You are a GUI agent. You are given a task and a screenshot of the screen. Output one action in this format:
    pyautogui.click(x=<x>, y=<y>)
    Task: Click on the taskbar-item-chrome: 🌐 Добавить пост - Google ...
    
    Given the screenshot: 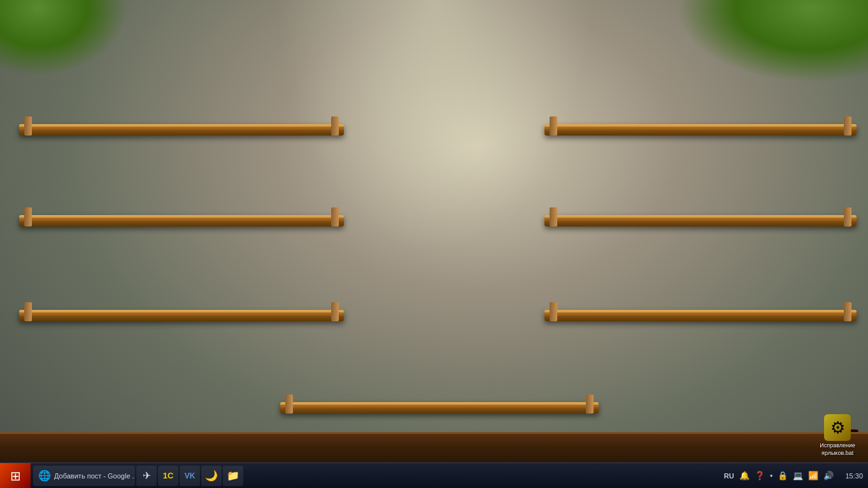 What is the action you would take?
    pyautogui.click(x=84, y=476)
    